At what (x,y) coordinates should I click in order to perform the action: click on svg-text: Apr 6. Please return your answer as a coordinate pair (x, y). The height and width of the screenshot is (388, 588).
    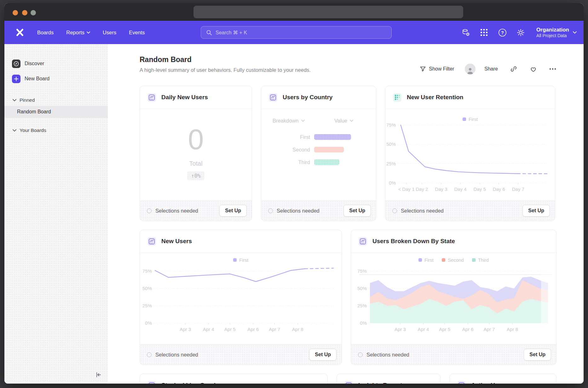
    Looking at the image, I should click on (468, 329).